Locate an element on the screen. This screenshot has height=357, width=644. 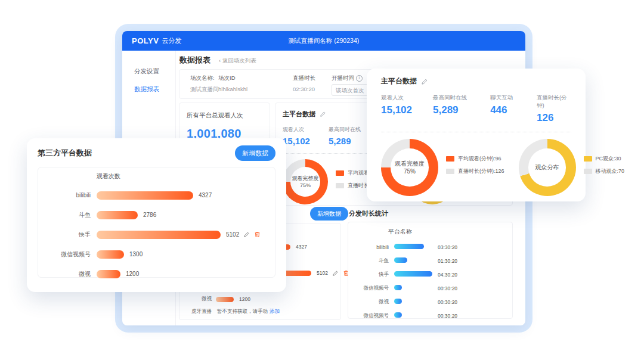
views-chart-panel: 观看次数 bilibili4327斗鱼2786快手5102微信视频号1300微视… is located at coordinates (156, 222).